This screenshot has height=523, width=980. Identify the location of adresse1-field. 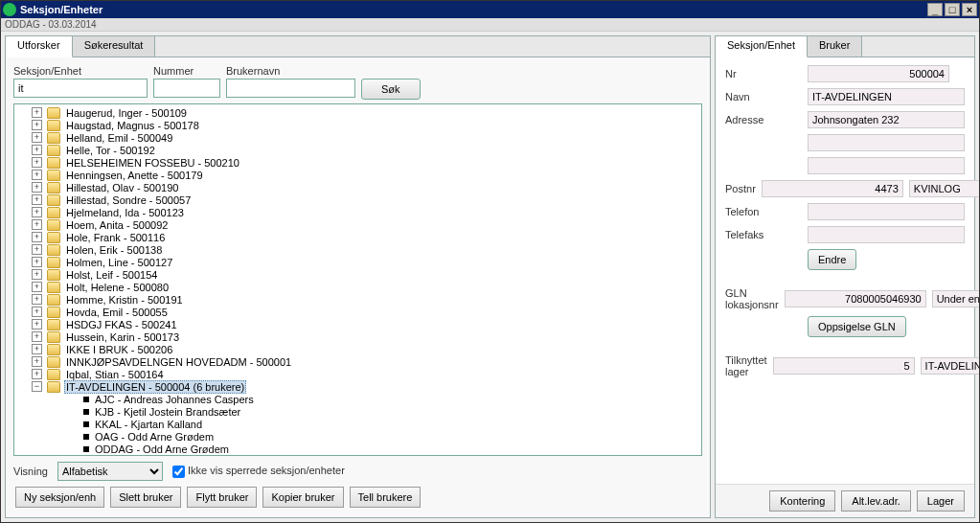
(886, 120).